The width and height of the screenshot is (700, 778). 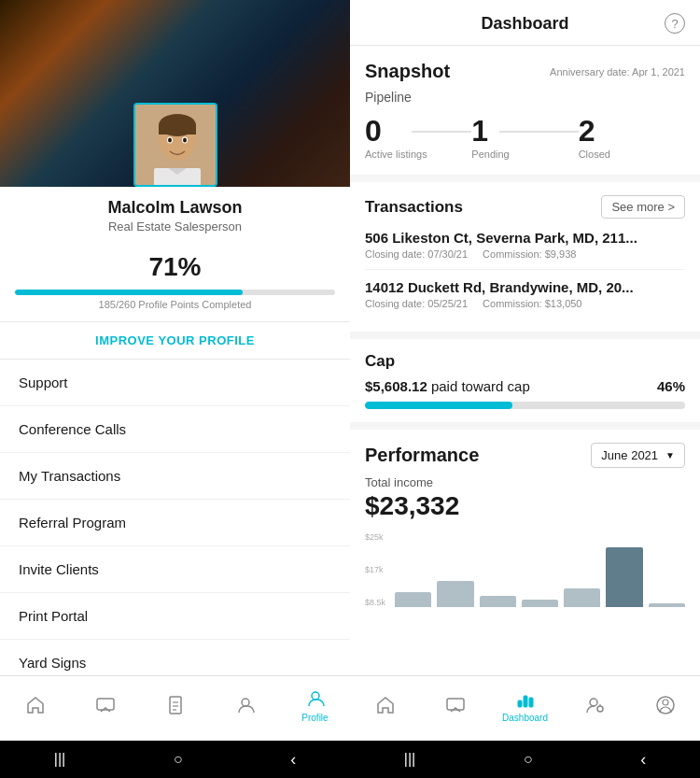 What do you see at coordinates (105, 705) in the screenshot?
I see `nav-messages` at bounding box center [105, 705].